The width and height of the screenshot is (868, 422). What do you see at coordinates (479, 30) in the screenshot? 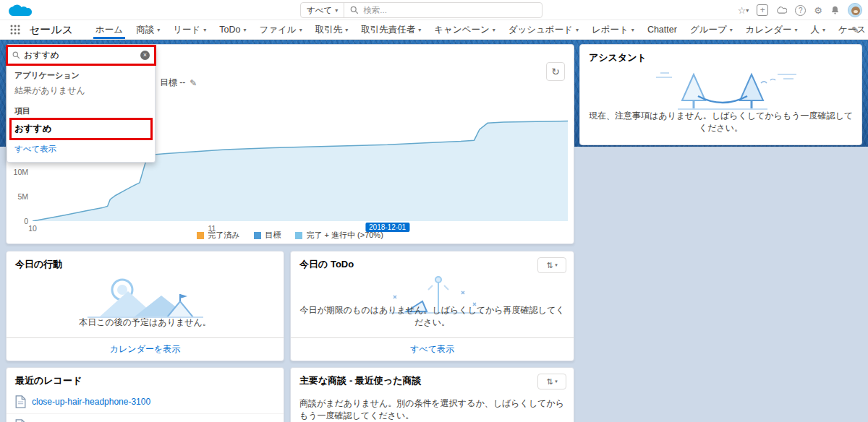
I see `nav-tabs: ホーム商談▾リード▾ToDo▾ファイル▾取引先▾取引先責任者▾キャンペーン▾ダッ…` at bounding box center [479, 30].